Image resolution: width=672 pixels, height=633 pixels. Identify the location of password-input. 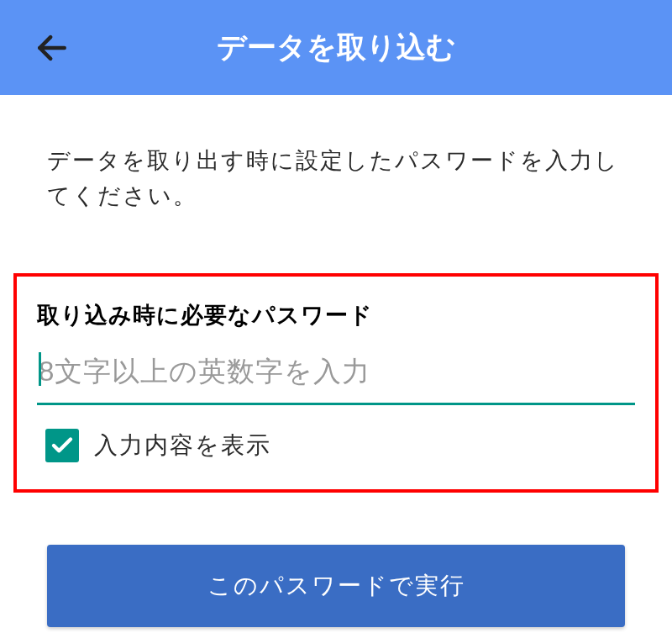
(336, 377).